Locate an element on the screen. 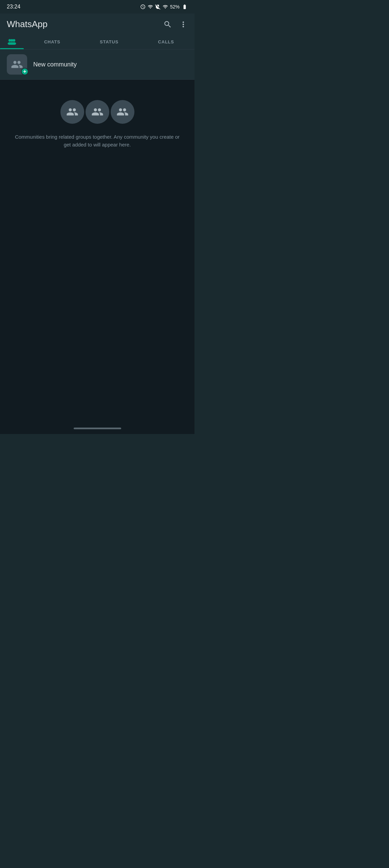 Image resolution: width=389 pixels, height=868 pixels. search-button is located at coordinates (168, 24).